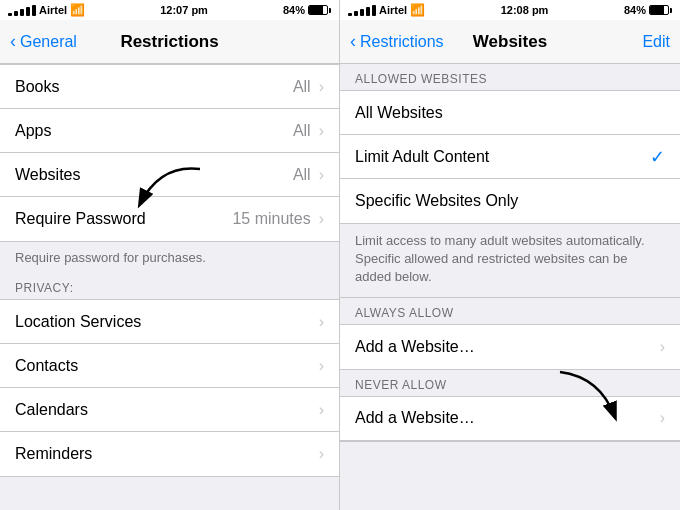 Image resolution: width=680 pixels, height=510 pixels. What do you see at coordinates (510, 157) in the screenshot?
I see `website-options-list: All Websites Limit Adult Content ✓ Speci…` at bounding box center [510, 157].